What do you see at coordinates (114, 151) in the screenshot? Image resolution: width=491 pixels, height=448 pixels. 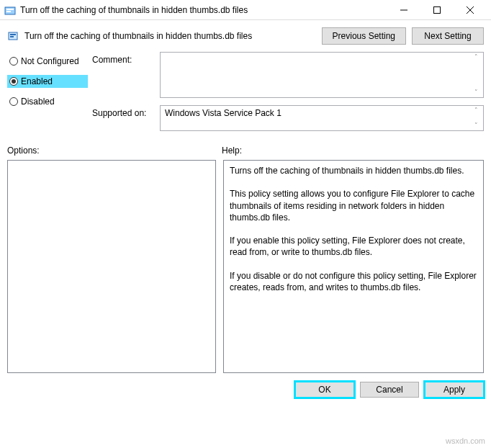 I see `options-section-label: Options:` at bounding box center [114, 151].